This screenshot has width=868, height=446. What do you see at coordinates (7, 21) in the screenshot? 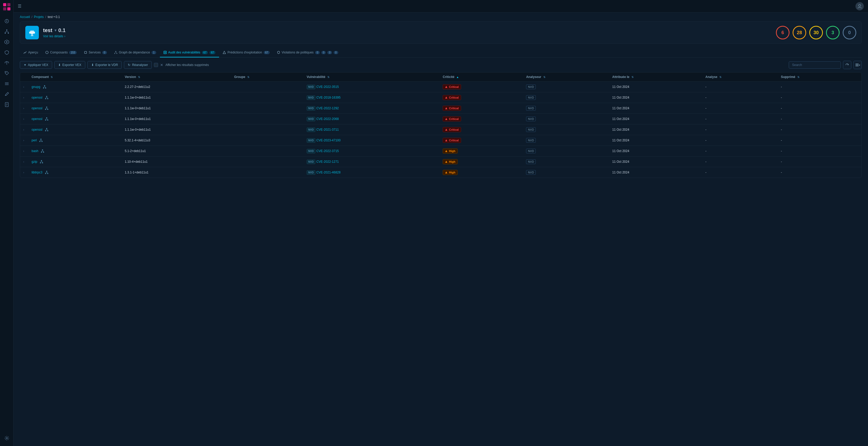
I see `sidebar-item-dashboard` at bounding box center [7, 21].